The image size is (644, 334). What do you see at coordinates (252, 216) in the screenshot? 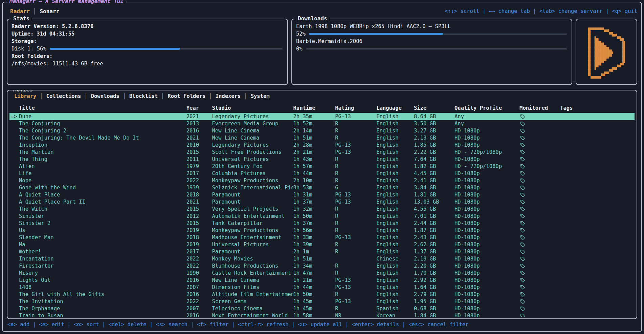
I see `movie-studio: Automatik Entertainment` at bounding box center [252, 216].